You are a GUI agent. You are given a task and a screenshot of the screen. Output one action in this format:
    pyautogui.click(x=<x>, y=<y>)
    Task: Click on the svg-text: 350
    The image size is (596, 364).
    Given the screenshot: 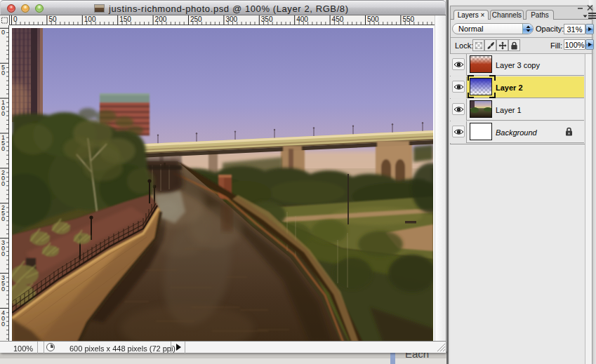 What is the action you would take?
    pyautogui.click(x=267, y=20)
    